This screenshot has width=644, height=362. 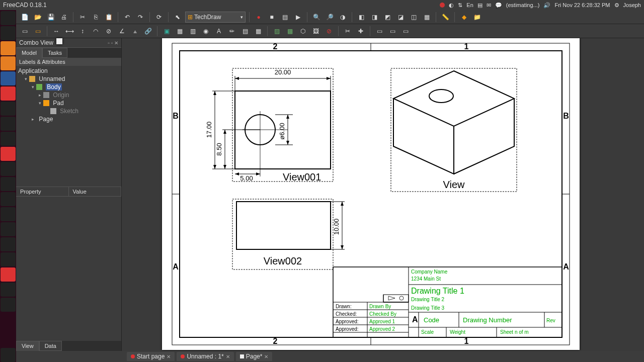 I want to click on pad-node: Pad, so click(x=58, y=103).